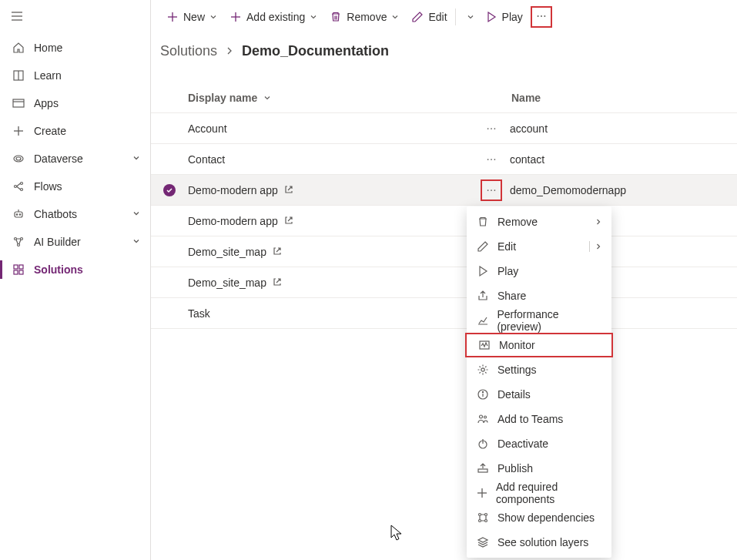 The image size is (737, 560). Describe the element at coordinates (444, 221) in the screenshot. I see `table-row: Demo-modern app` at that location.